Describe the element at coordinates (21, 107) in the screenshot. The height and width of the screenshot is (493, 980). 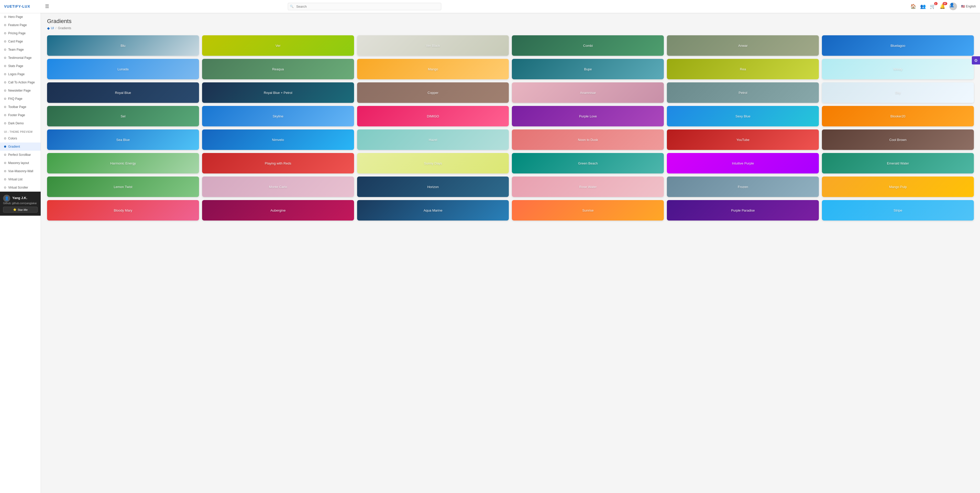
I see `sidebar-item-toolbar-page: Toolbar Page` at that location.